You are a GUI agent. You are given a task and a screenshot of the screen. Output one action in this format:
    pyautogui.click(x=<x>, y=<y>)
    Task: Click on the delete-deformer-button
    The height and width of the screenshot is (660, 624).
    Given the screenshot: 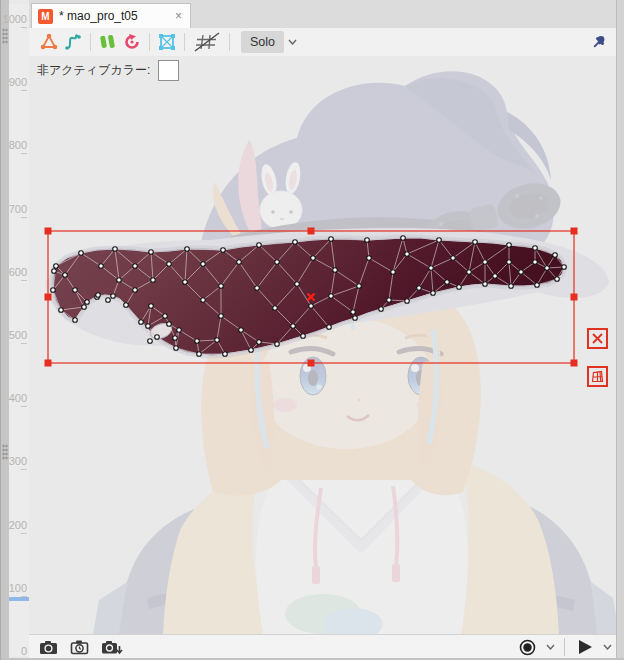 What is the action you would take?
    pyautogui.click(x=598, y=338)
    